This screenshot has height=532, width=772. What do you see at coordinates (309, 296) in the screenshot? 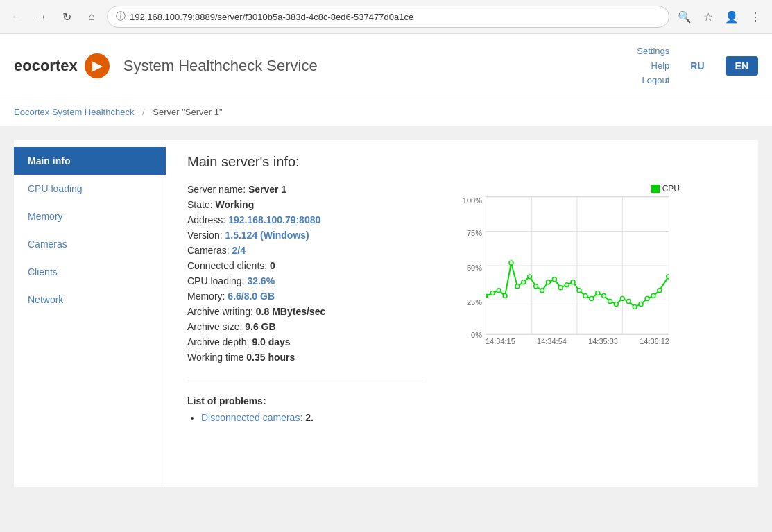
I see `memory-row: Memory: 6.6/8.0 GB` at bounding box center [309, 296].